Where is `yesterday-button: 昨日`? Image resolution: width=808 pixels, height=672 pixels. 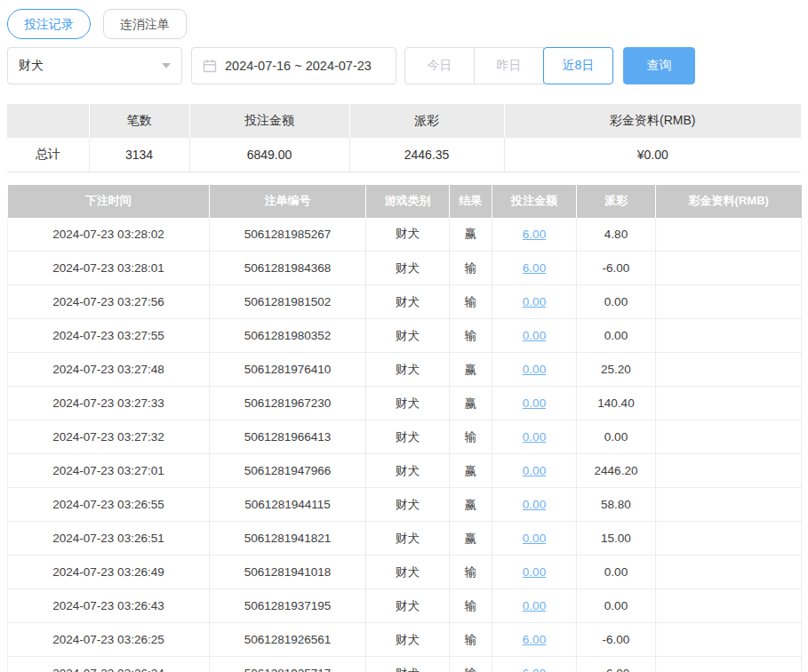
yesterday-button: 昨日 is located at coordinates (508, 66).